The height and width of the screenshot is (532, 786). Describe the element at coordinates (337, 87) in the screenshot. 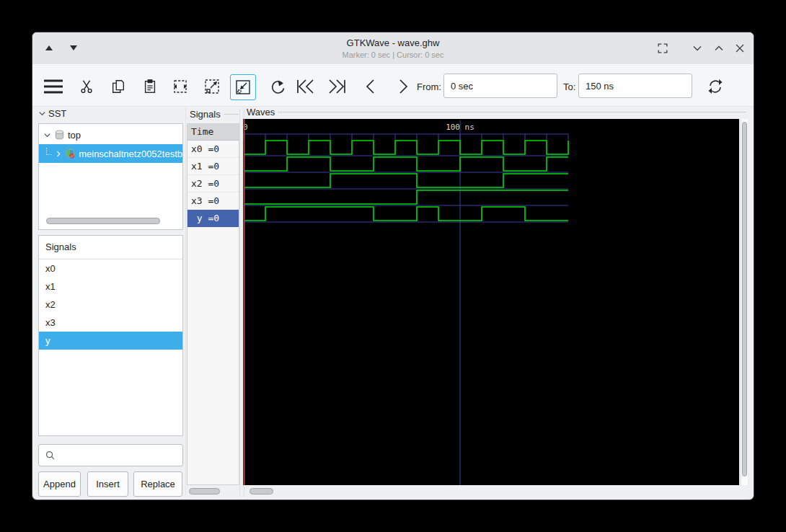

I see `go-last-icon` at that location.